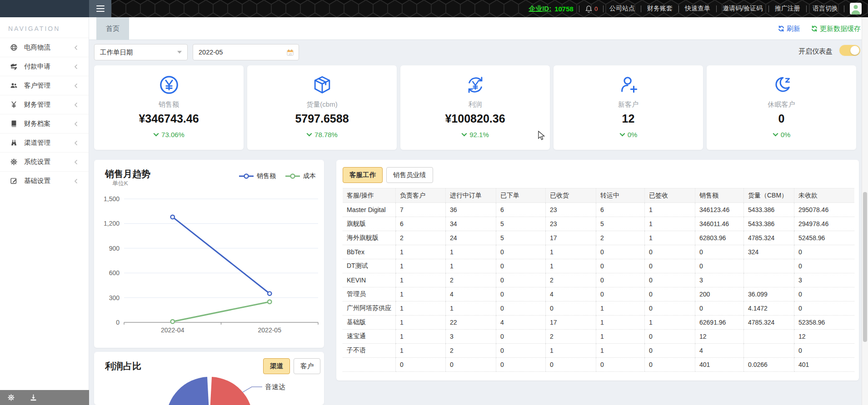 Image resolution: width=868 pixels, height=405 pixels. What do you see at coordinates (599, 351) in the screenshot?
I see `table-row: 子不语12011040` at bounding box center [599, 351].